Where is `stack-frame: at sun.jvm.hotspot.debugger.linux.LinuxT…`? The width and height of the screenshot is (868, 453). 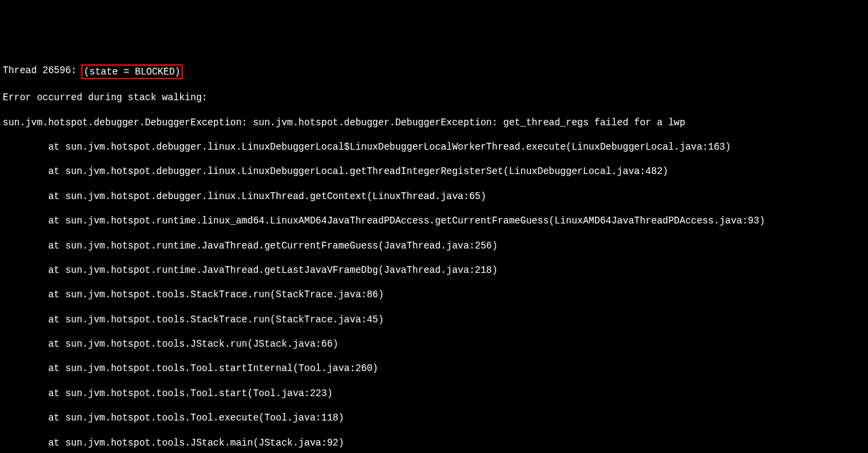 stack-frame: at sun.jvm.hotspot.debugger.linux.LinuxT… is located at coordinates (434, 196).